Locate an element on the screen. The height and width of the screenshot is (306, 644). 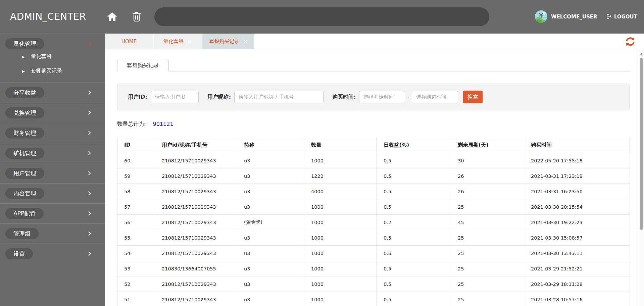
sidebar-group: 量化管理▶量化套餐▶套餐购买记录 is located at coordinates (52, 58).